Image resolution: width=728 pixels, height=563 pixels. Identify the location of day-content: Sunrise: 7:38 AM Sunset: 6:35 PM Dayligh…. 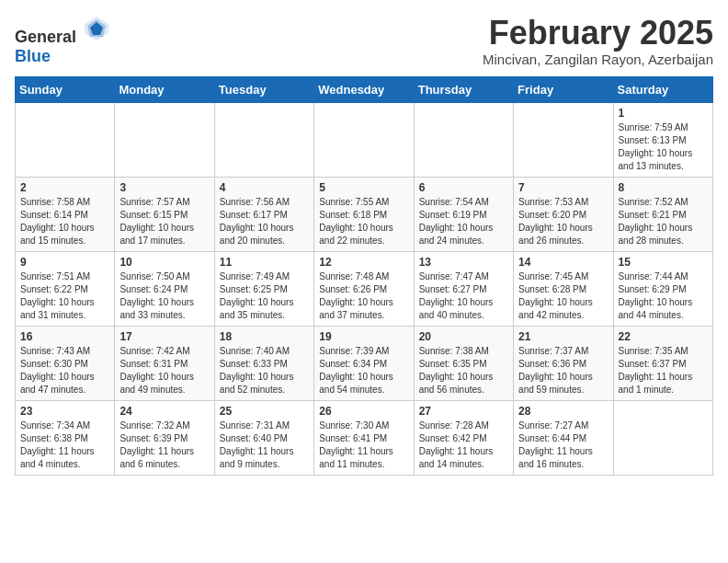
(463, 371).